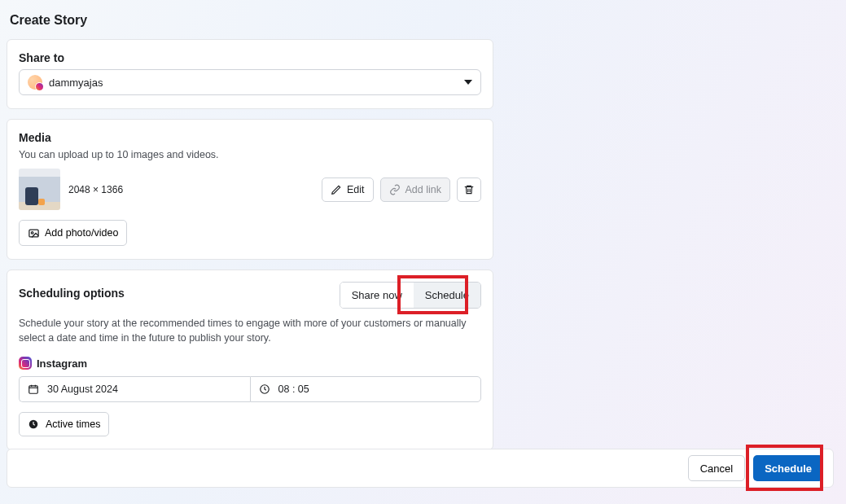  I want to click on share-now-tab: Share now, so click(377, 295).